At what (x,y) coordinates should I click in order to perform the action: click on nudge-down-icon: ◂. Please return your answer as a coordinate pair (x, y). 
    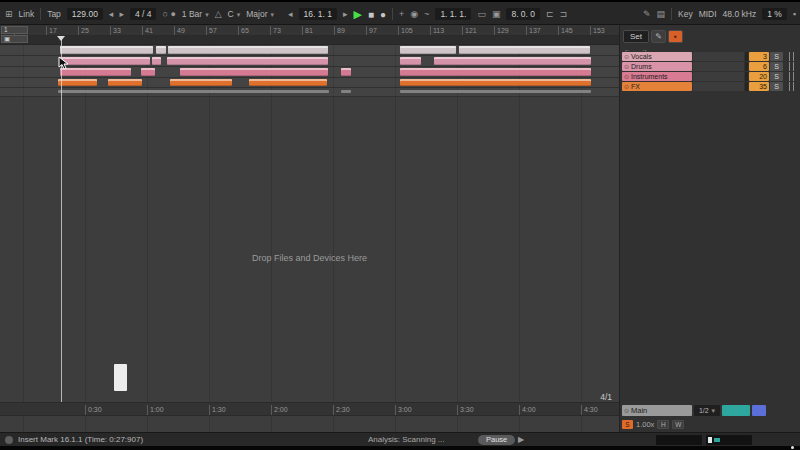
    Looking at the image, I should click on (112, 14).